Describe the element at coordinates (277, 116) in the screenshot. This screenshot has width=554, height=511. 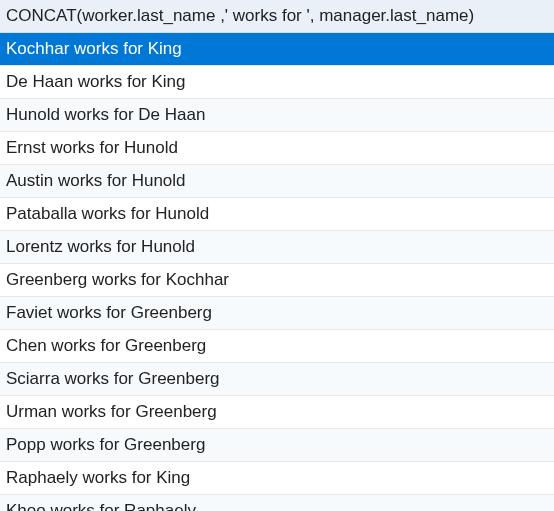
I see `cell-value: Hunold works for De Haan` at that location.